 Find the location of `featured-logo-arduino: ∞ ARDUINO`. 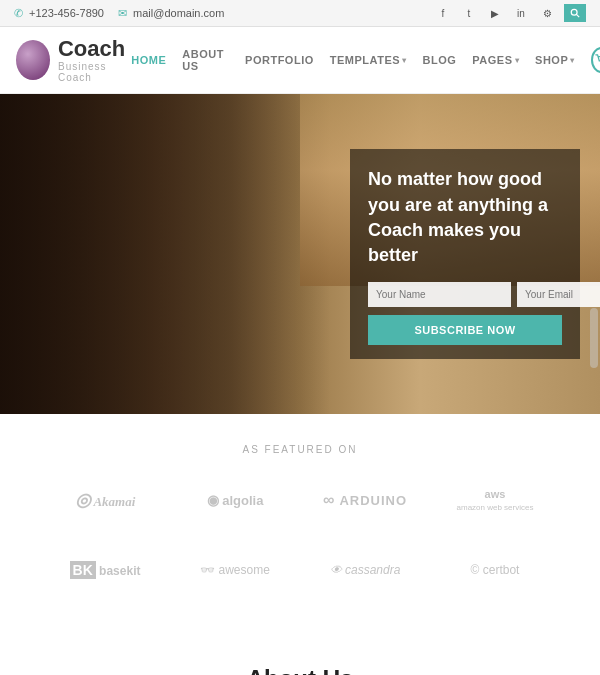

featured-logo-arduino: ∞ ARDUINO is located at coordinates (365, 500).